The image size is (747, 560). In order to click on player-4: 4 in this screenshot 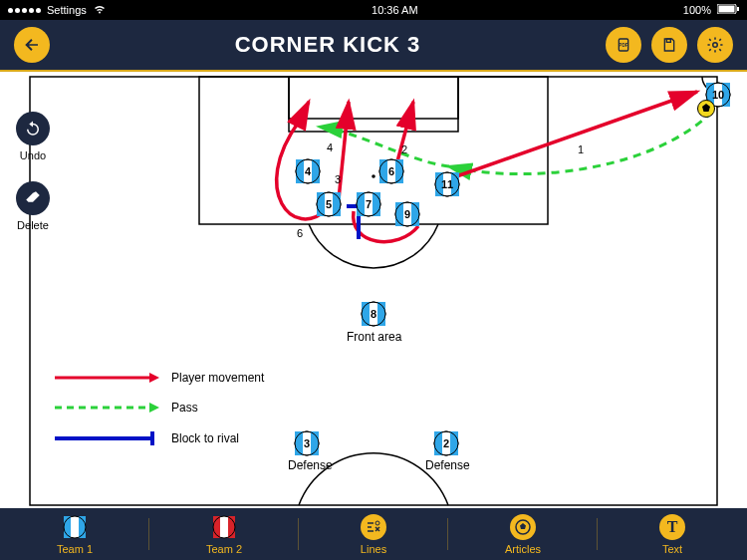, I will do `click(308, 171)`.